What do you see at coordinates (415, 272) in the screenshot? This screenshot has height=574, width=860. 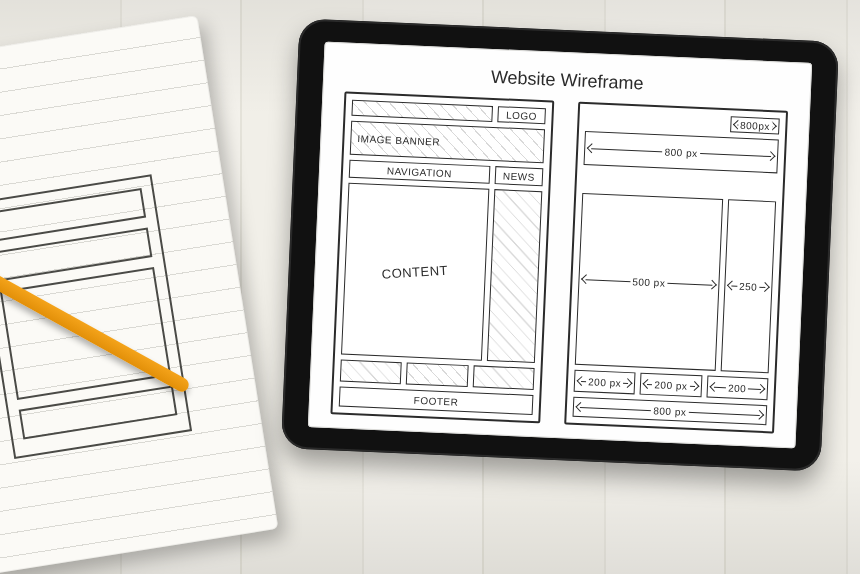 I see `content-area: CONTENT` at bounding box center [415, 272].